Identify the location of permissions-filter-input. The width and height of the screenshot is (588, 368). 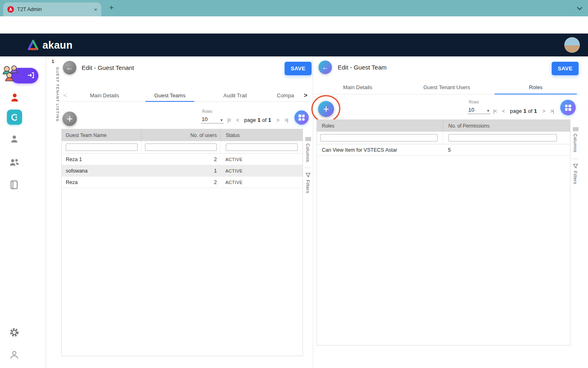
(503, 138).